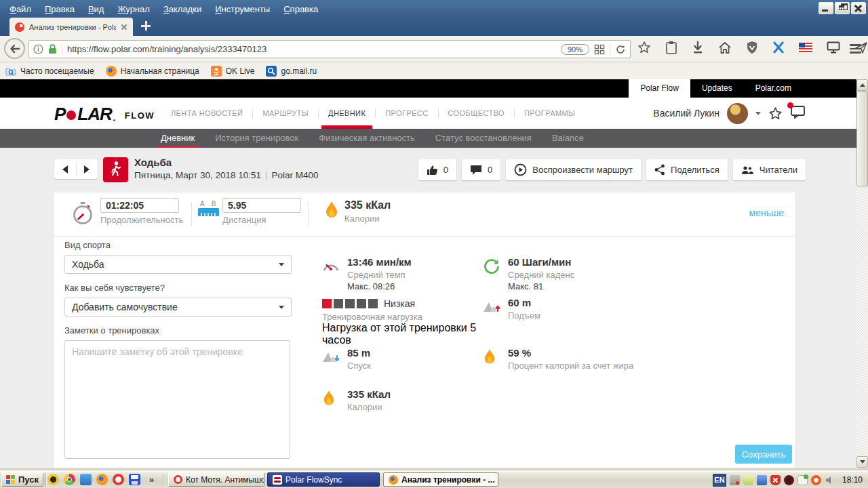 Image resolution: width=868 pixels, height=488 pixels. Describe the element at coordinates (367, 138) in the screenshot. I see `subnav-activity: Физическая активность` at that location.